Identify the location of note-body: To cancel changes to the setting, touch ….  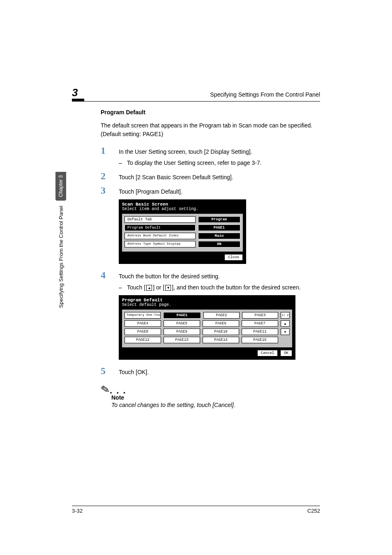
(216, 405).